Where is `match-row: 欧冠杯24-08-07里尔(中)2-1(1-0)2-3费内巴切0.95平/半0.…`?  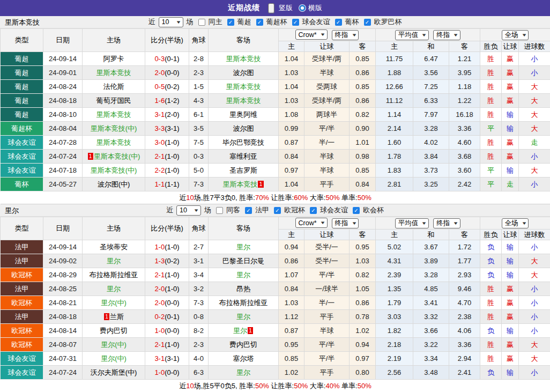 match-row: 欧冠杯24-08-07里尔(中)2-1(1-0)2-3费内巴切0.95平/半0.… is located at coordinates (276, 345).